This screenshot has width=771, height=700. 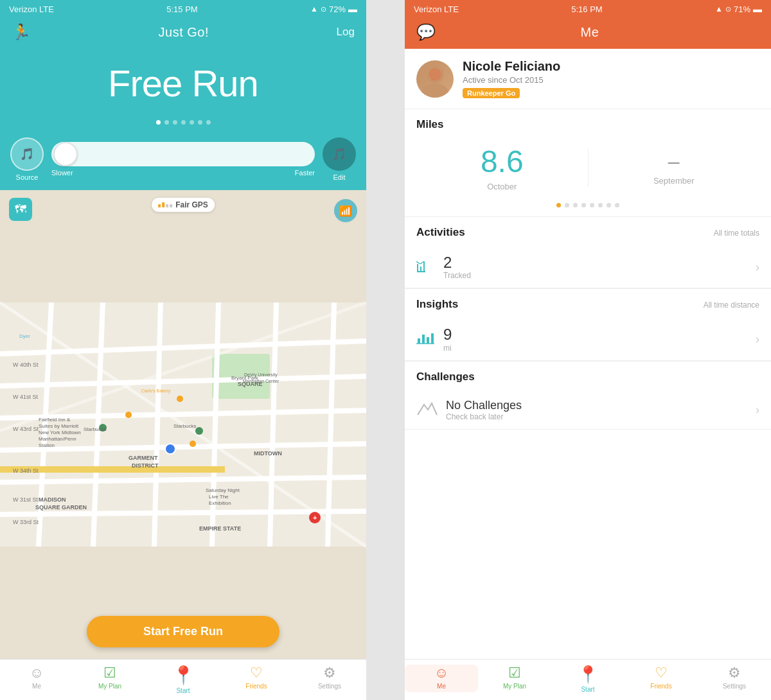 I want to click on challenges-header: Challenges, so click(x=588, y=372).